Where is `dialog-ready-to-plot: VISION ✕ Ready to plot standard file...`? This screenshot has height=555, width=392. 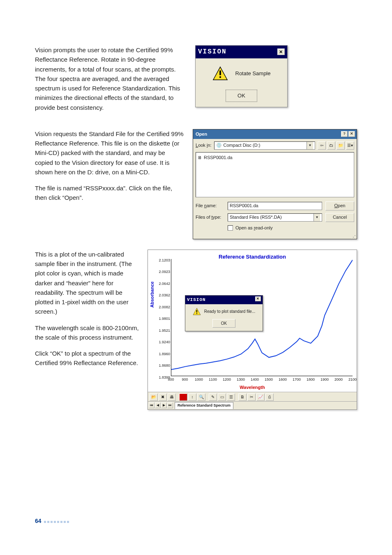
dialog-ready-to-plot: VISION ✕ Ready to plot standard file... is located at coordinates (224, 313).